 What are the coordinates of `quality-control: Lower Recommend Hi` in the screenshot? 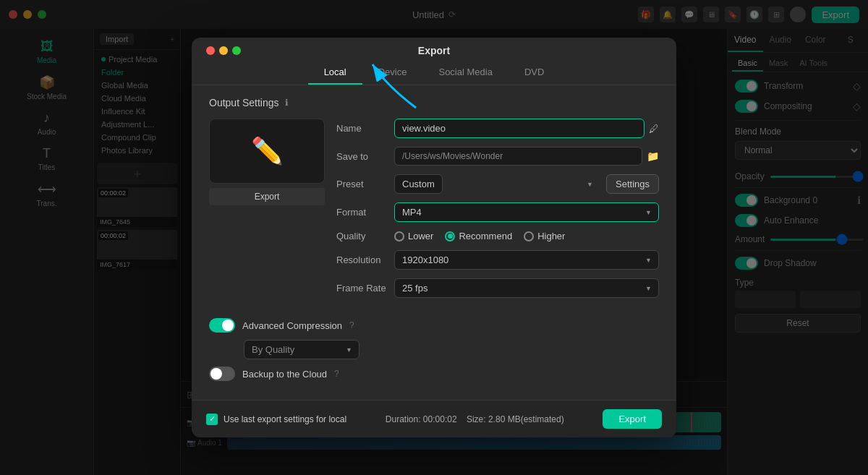 It's located at (527, 236).